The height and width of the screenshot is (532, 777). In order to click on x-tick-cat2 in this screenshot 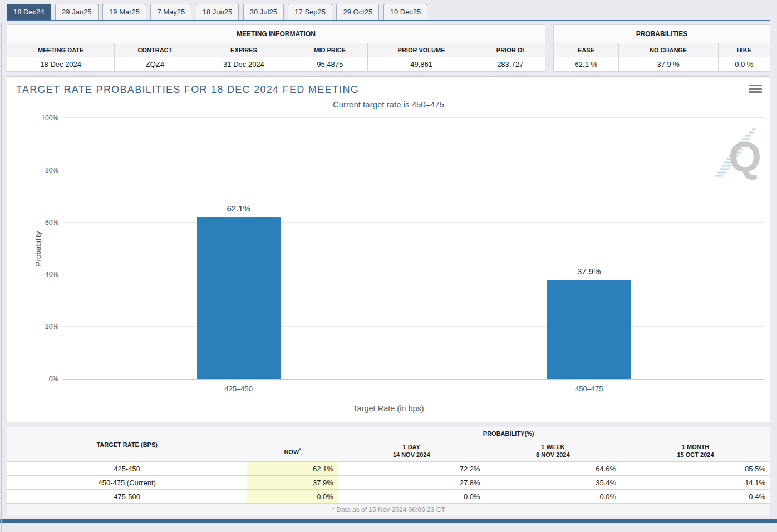, I will do `click(589, 381)`.